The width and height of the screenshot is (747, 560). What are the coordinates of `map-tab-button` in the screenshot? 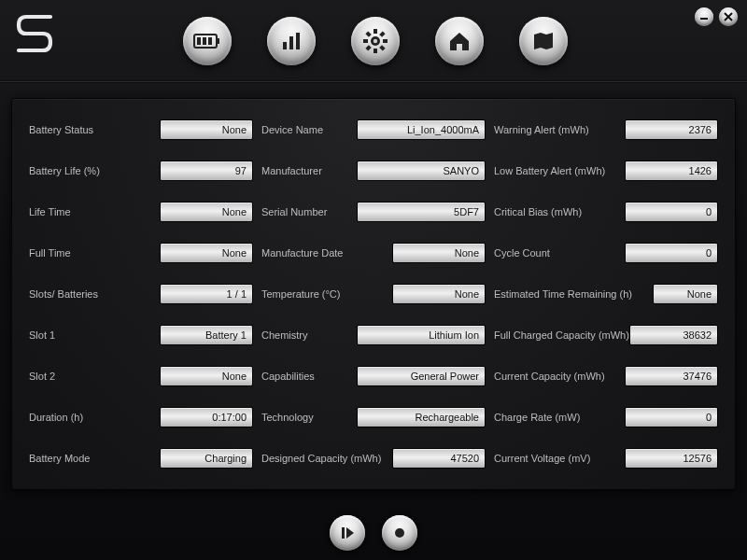 It's located at (543, 41).